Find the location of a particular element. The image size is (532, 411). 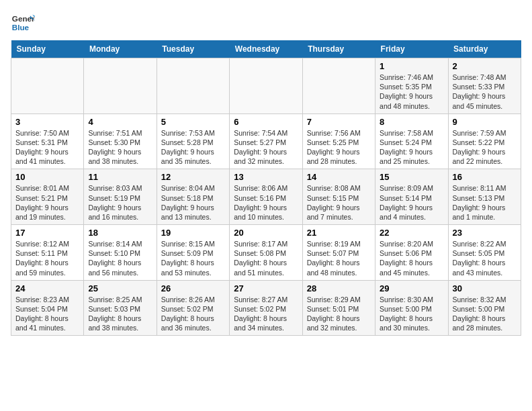

calendar-cell: 18Sunrise: 8:14 AM Sunset: 5:10 PM Dayli… is located at coordinates (120, 253).